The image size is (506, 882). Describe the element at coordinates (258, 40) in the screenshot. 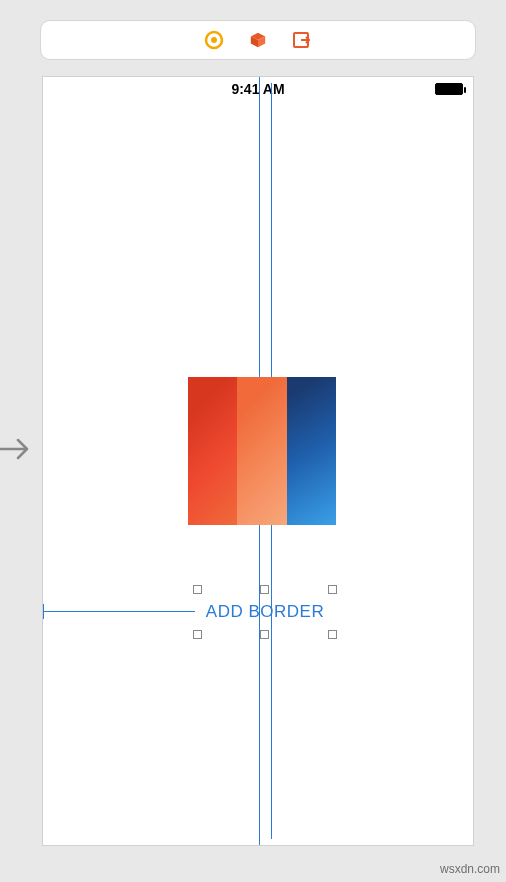

I see `debug-toolbar` at that location.